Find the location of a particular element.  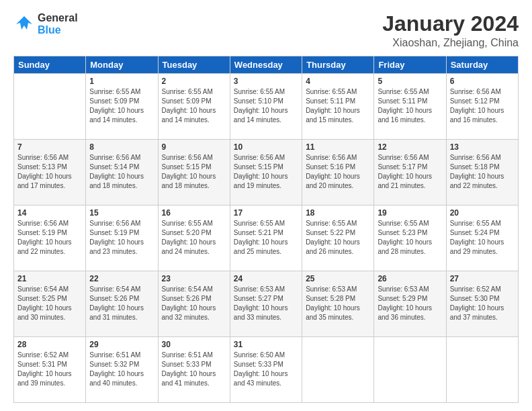

day-number: 13 is located at coordinates (482, 147).